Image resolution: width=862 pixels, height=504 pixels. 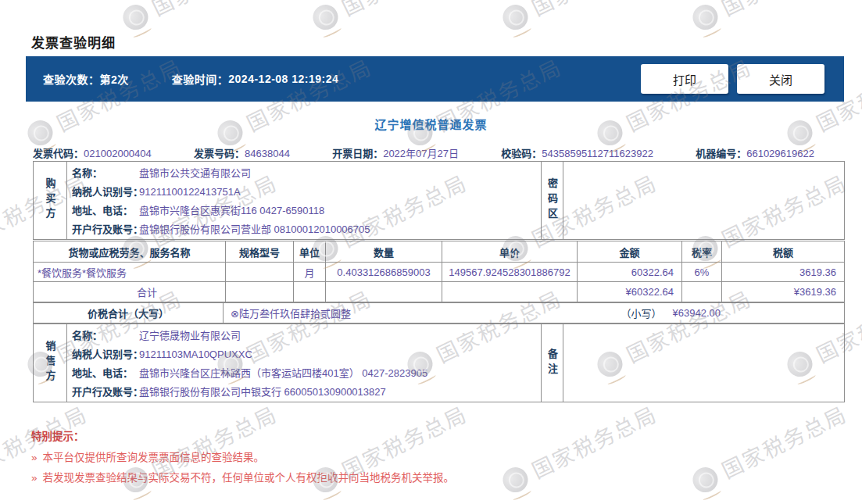 I want to click on items-total-row: 合计 ¥60322.64 ¥3619.36, so click(x=439, y=292).